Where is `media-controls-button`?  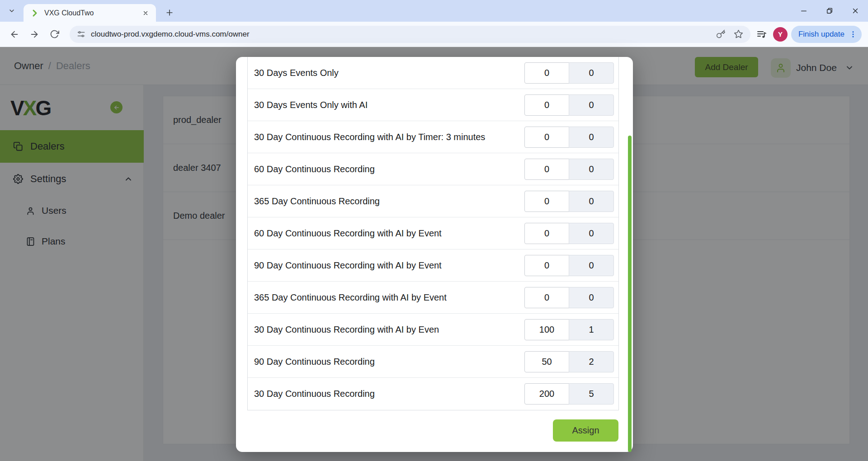
media-controls-button is located at coordinates (762, 34).